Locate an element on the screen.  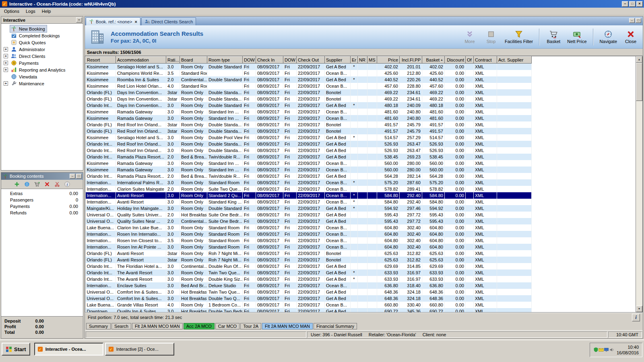
start-button: Start is located at coordinates (16, 349).